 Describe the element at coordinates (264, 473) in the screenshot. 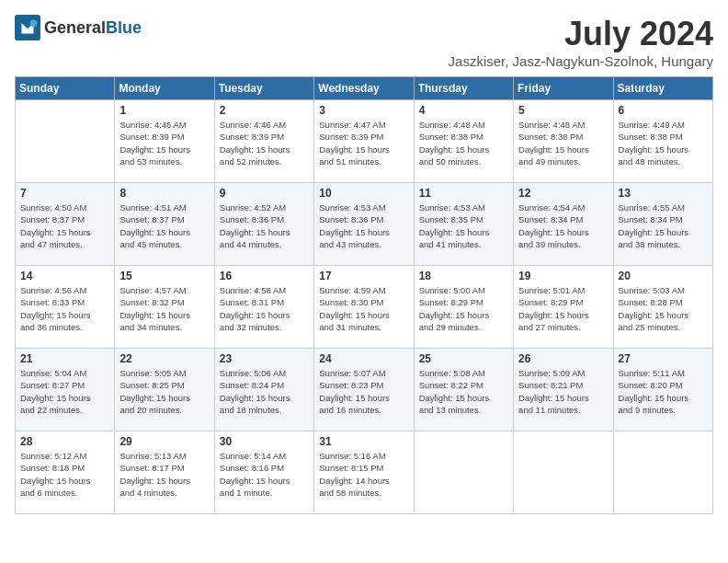

I see `calendar-cell: 30Sunrise: 5:14 AM Sunset: 8:16 PM Dayli…` at that location.